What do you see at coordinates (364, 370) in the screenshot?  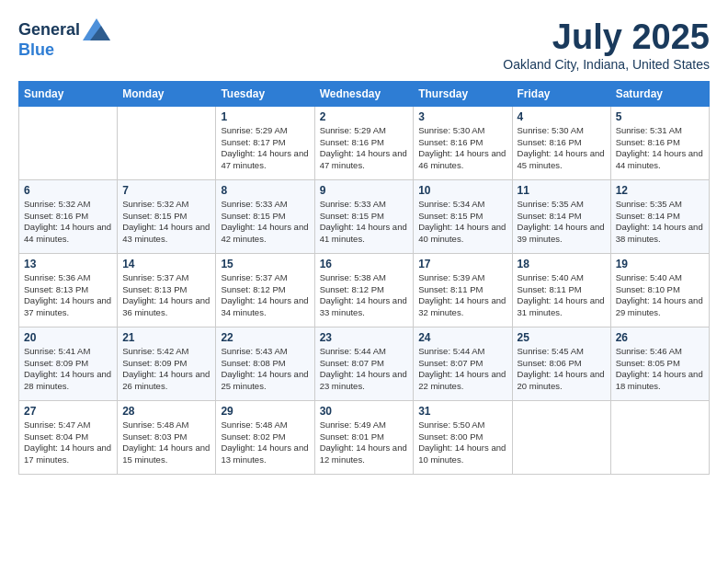 I see `cell-content: Sunrise: 5:44 AM Sunset: 8:07 PM Dayligh…` at bounding box center [364, 370].